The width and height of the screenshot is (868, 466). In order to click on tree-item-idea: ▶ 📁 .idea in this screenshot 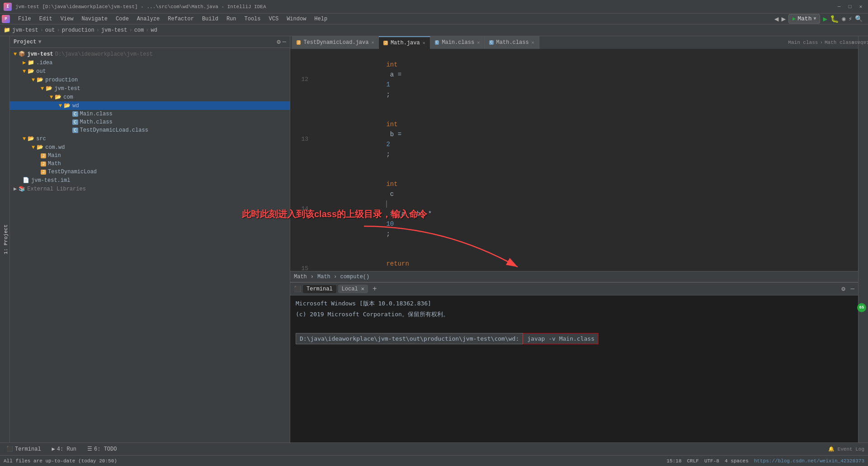, I will do `click(150, 62)`.